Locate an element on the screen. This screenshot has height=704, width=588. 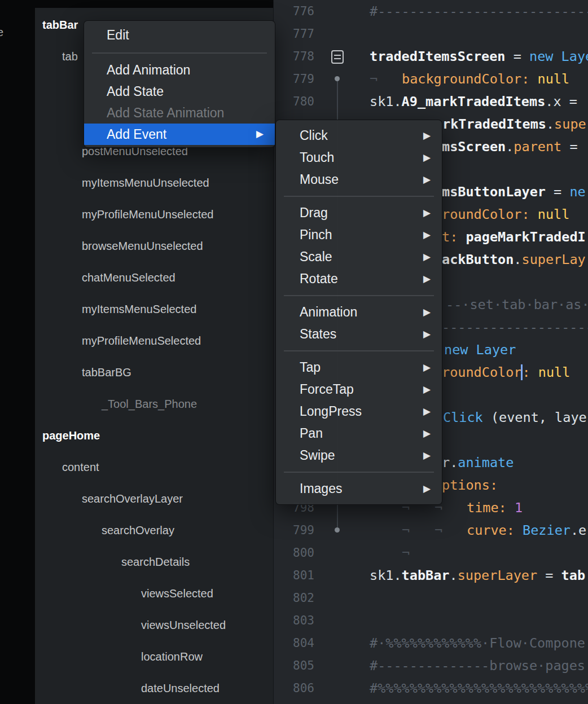
menu-item-add-event: Add Event▶ is located at coordinates (179, 134).